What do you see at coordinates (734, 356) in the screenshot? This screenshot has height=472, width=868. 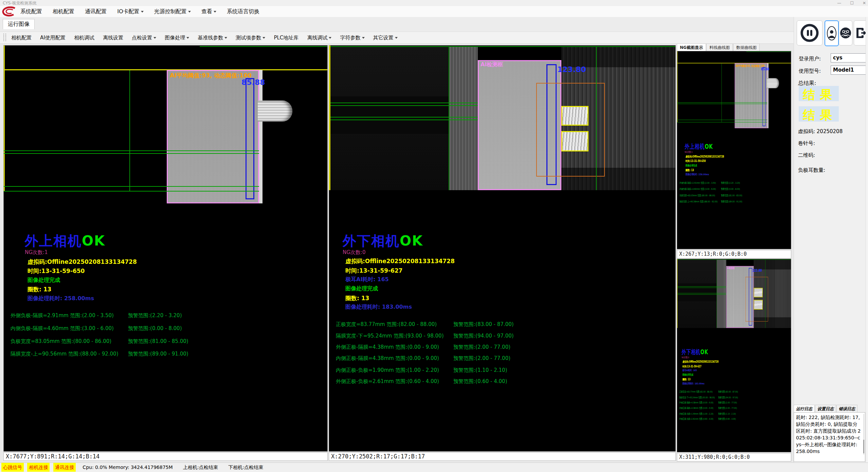 I see `ng-bottom-panel: AI检测框 123.80 外下相机OK NG次数:0 虚拟码:Offline20…` at bounding box center [734, 356].